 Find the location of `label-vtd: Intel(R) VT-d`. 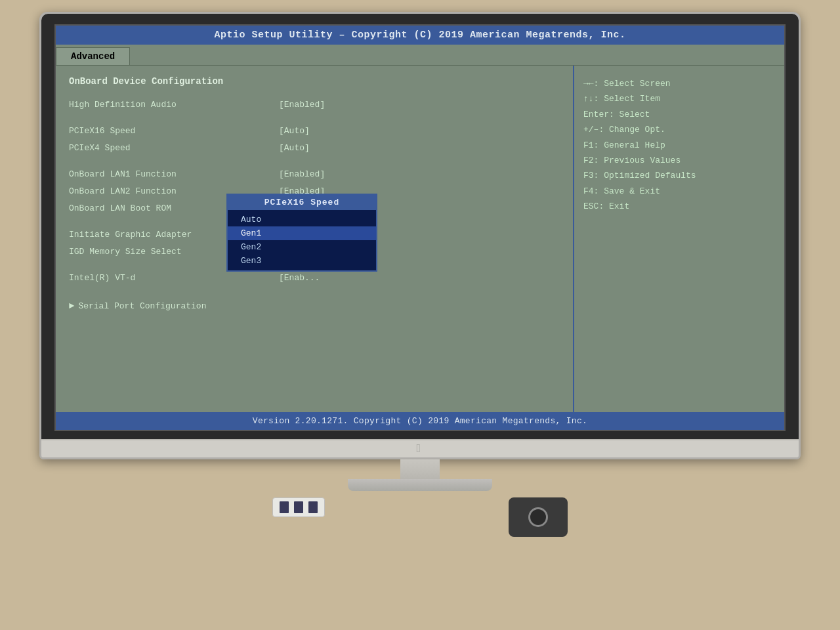

label-vtd: Intel(R) VT-d is located at coordinates (174, 278).